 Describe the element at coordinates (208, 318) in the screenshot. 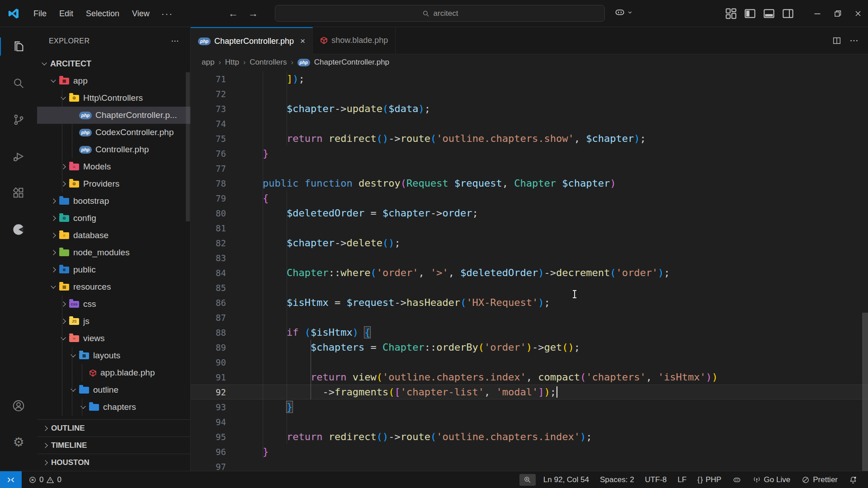

I see `line-number: 87` at that location.